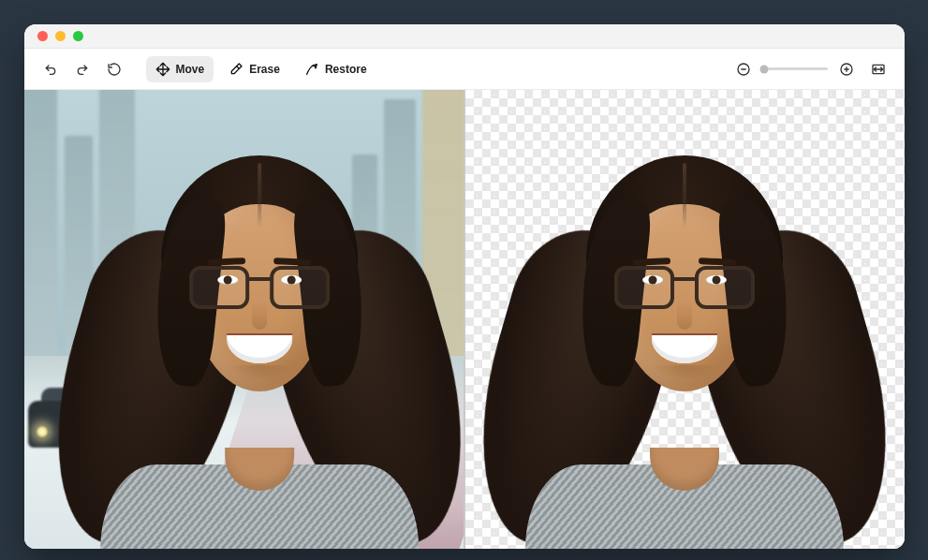  What do you see at coordinates (255, 69) in the screenshot?
I see `erase-tool-button: Erase` at bounding box center [255, 69].